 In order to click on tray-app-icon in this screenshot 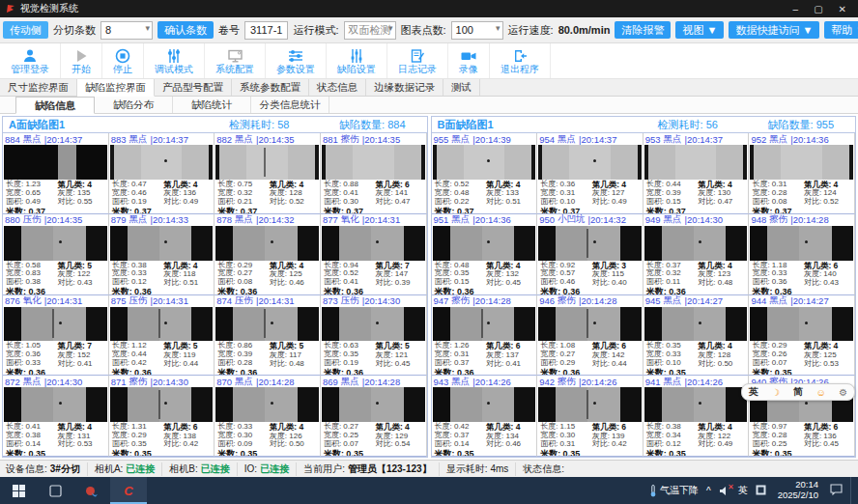, I will do `click(761, 490)`.